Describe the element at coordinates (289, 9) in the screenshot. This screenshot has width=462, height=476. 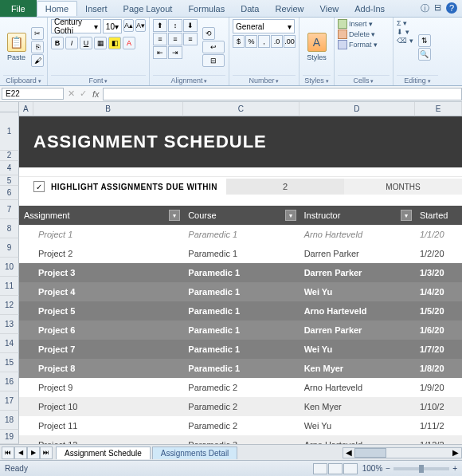
I see `tab-review: Review` at that location.